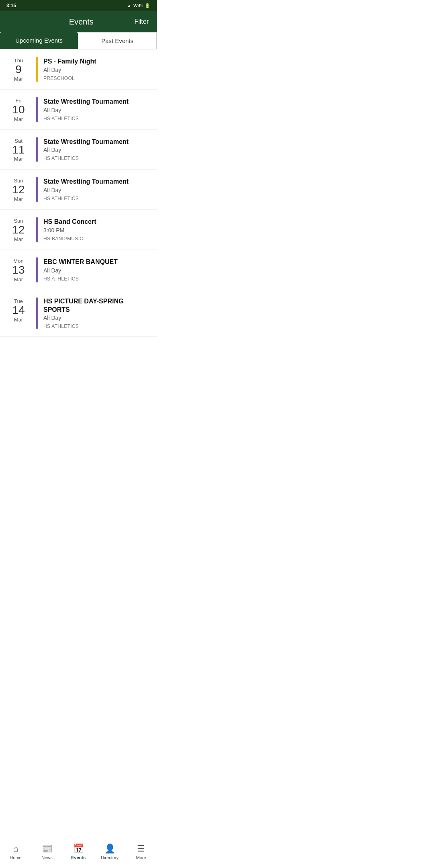  What do you see at coordinates (18, 60) in the screenshot?
I see `event-day-name-0: Thu` at bounding box center [18, 60].